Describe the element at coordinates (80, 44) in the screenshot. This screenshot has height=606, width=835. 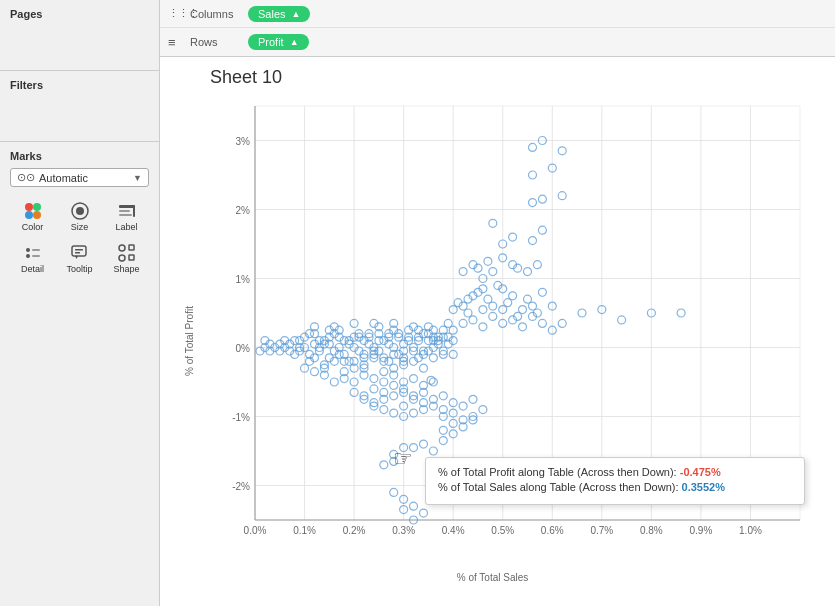
I see `pages-content` at that location.